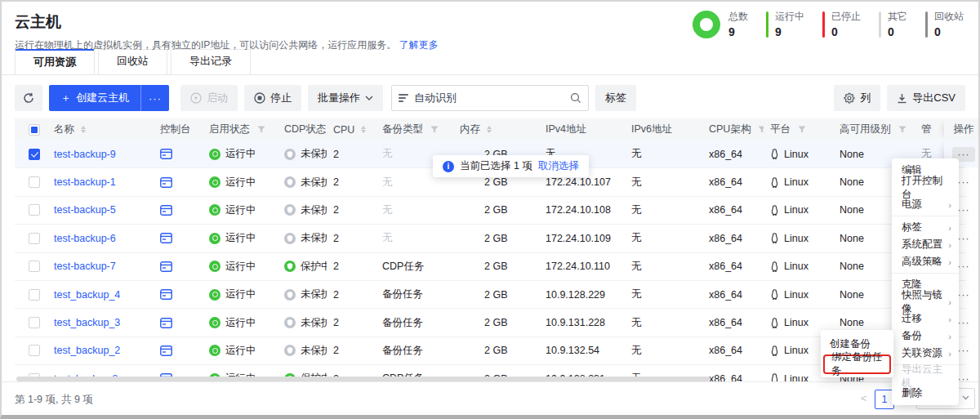 Image resolution: width=980 pixels, height=419 pixels. I want to click on menu-item-label: 迁移, so click(911, 319).